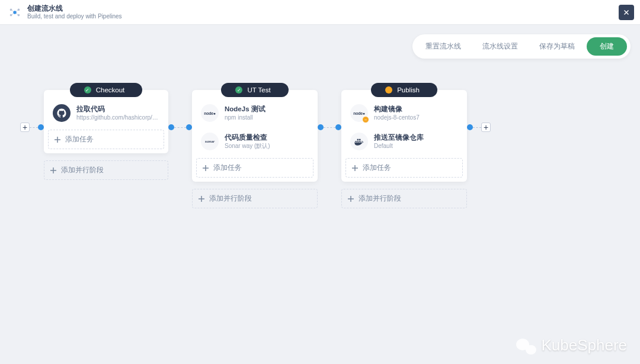 This screenshot has width=640, height=364. I want to click on header: 创建流水线 Build, test and deploy with Pipeli…, so click(320, 12).